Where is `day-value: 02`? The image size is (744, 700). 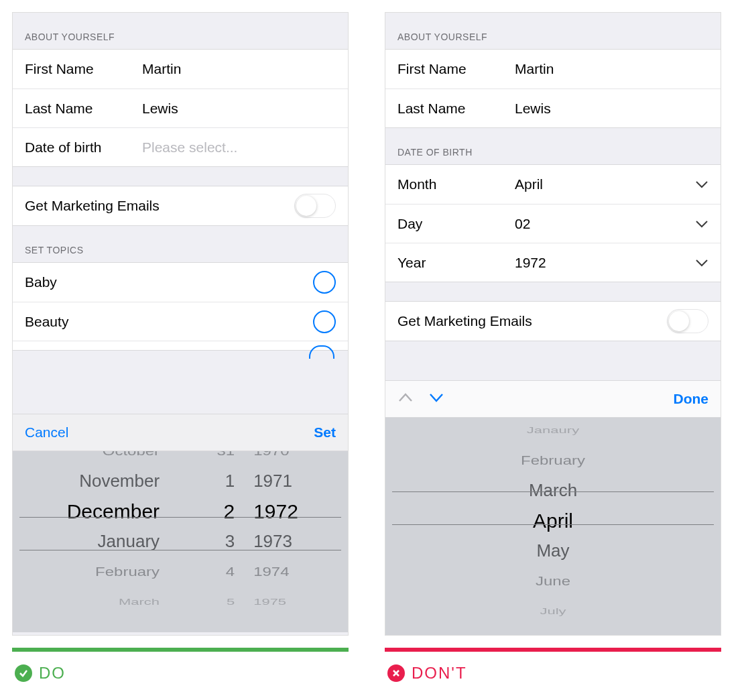
day-value: 02 is located at coordinates (523, 224).